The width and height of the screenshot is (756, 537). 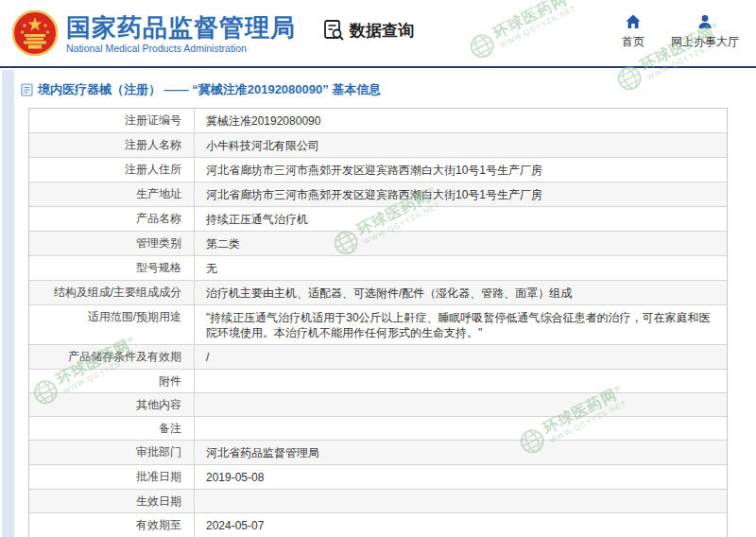 I want to click on table-row: 适用范围/预期用途"持续正压通气治疗机适用于30公斤以上鼾症、睡眠呼吸暂停低通气…, so click(x=378, y=325).